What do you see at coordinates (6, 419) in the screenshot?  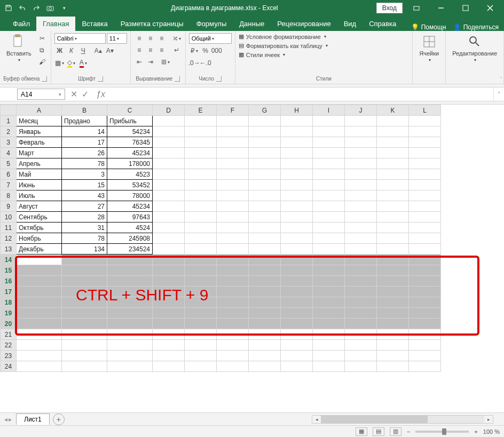 I see `sheet-nav-prev-icon: ◂` at bounding box center [6, 419].